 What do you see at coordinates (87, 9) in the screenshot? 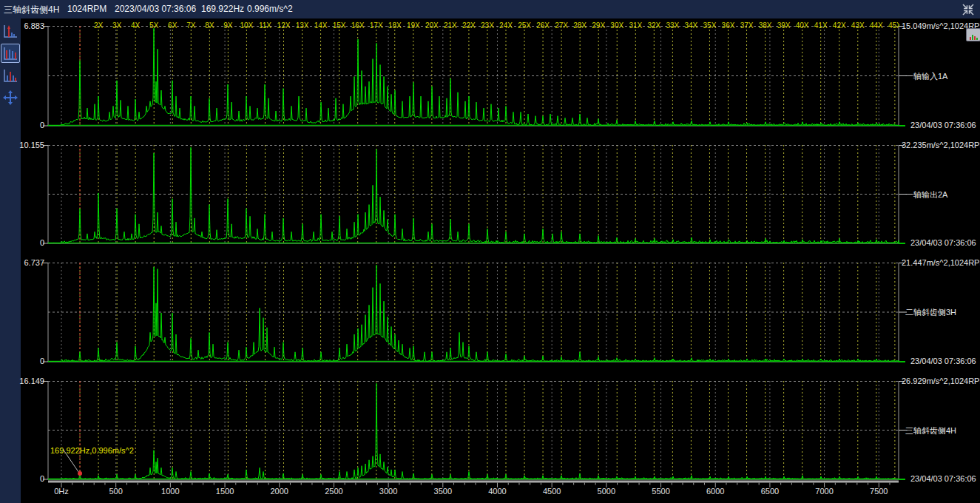
I see `rpm-readout: 1024RPM` at bounding box center [87, 9].